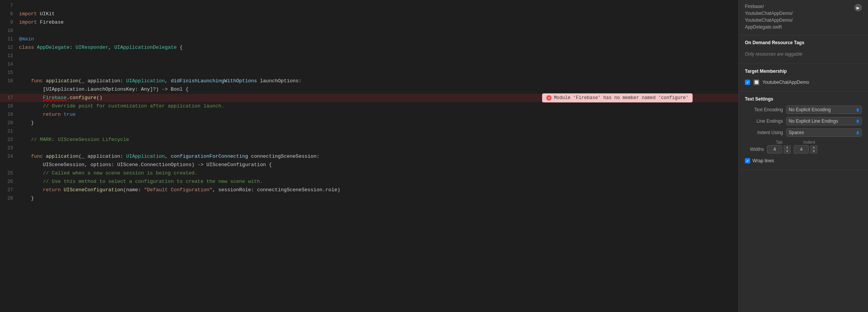 The width and height of the screenshot is (868, 312). I want to click on tab-indent-labels: Tab Indent, so click(815, 142).